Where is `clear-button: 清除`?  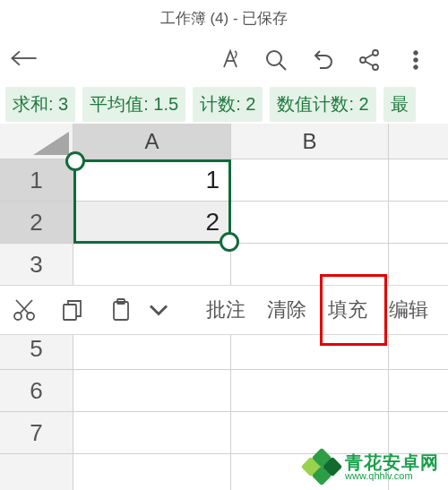 clear-button: 清除 is located at coordinates (287, 310).